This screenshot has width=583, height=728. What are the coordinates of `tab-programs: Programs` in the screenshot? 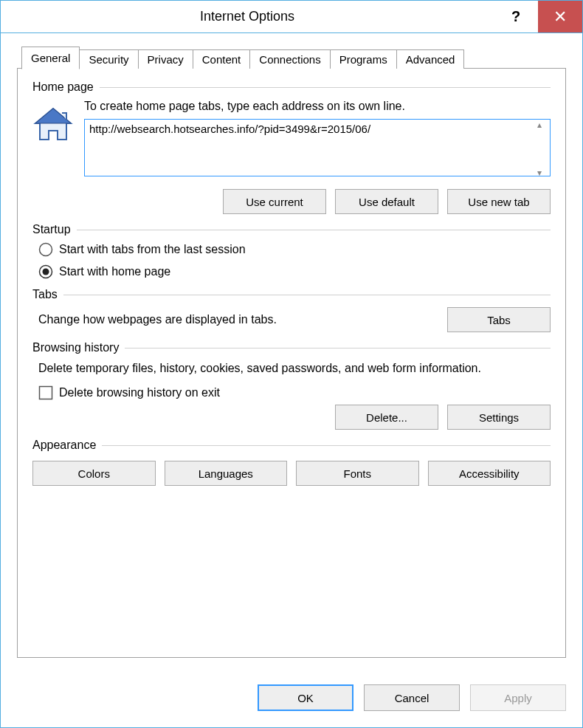 It's located at (363, 59).